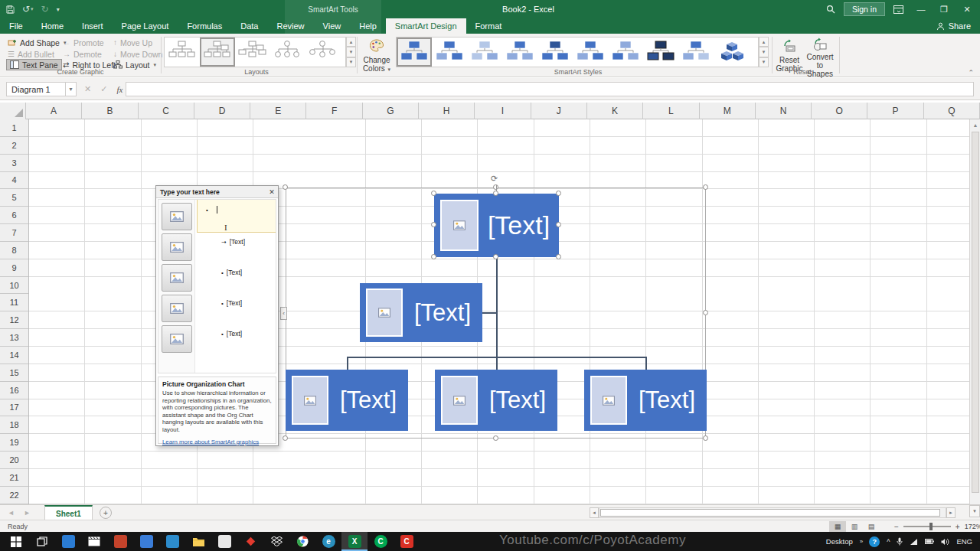 Image resolution: width=980 pixels, height=551 pixels. What do you see at coordinates (233, 242) in the screenshot?
I see `text-pane-item-2: ➝[Text]` at bounding box center [233, 242].